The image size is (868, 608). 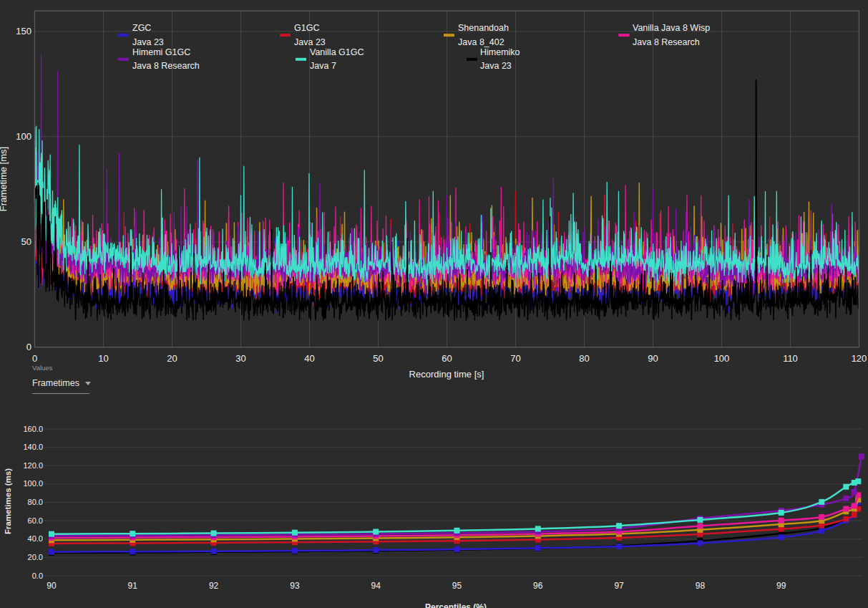 What do you see at coordinates (584, 358) in the screenshot?
I see `svg-text: 80` at bounding box center [584, 358].